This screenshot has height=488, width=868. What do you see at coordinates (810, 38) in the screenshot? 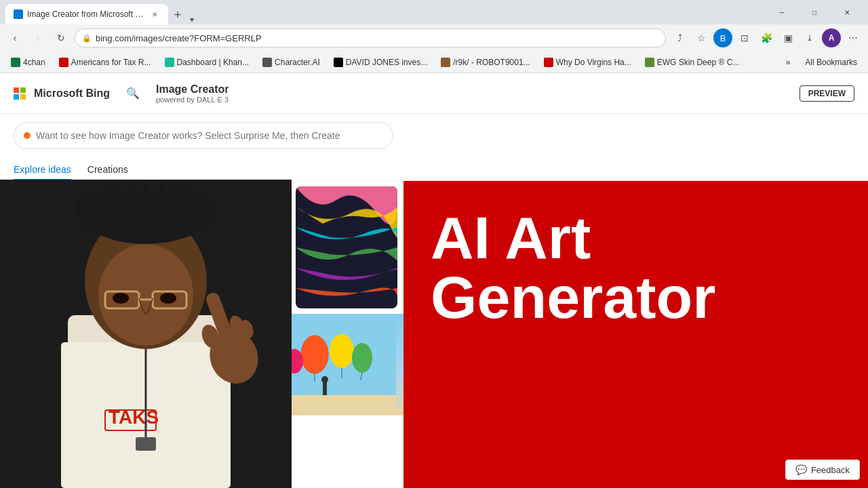
I see `downloads-icon: ⤓` at bounding box center [810, 38].